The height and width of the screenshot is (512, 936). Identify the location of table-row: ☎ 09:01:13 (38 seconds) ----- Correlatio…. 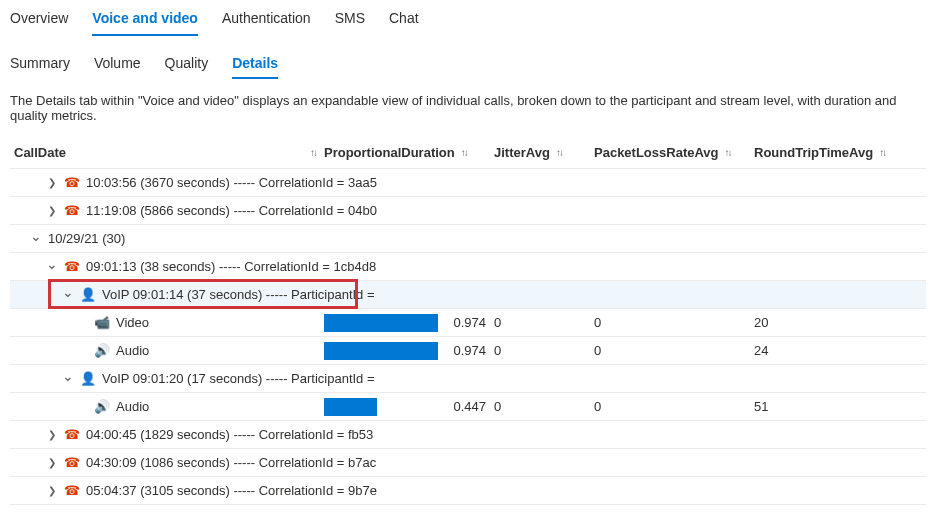
(468, 267).